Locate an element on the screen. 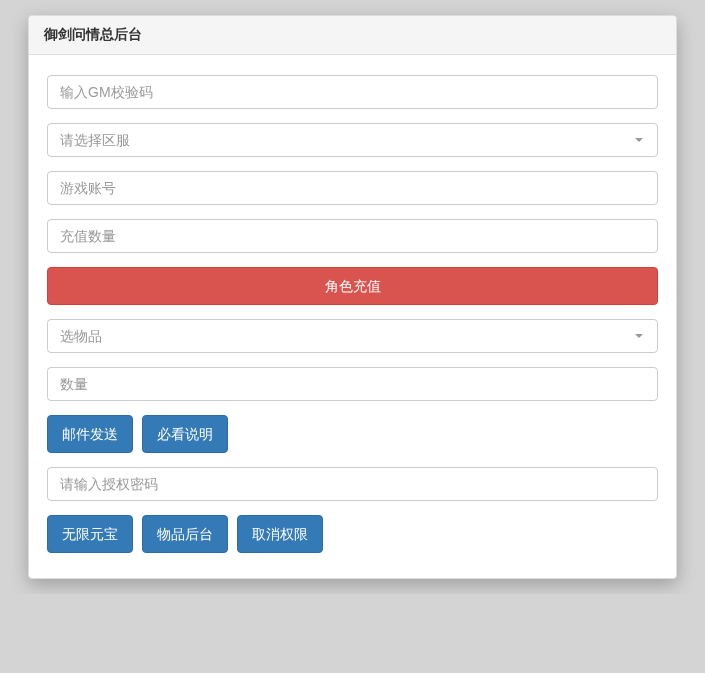  item-select-label: 选物品 is located at coordinates (81, 336).